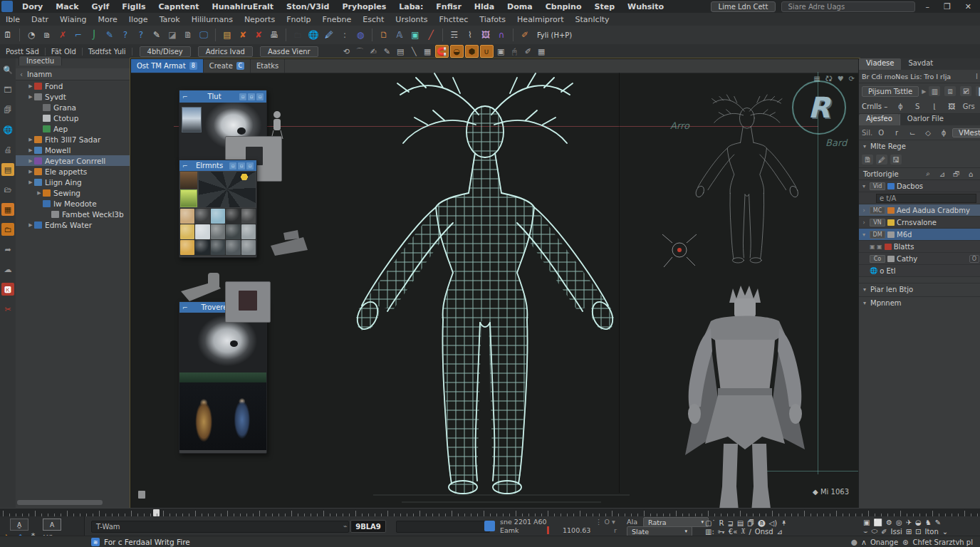 The width and height of the screenshot is (980, 547). What do you see at coordinates (540, 20) in the screenshot?
I see `menu2-item-14: Healmiprort` at bounding box center [540, 20].